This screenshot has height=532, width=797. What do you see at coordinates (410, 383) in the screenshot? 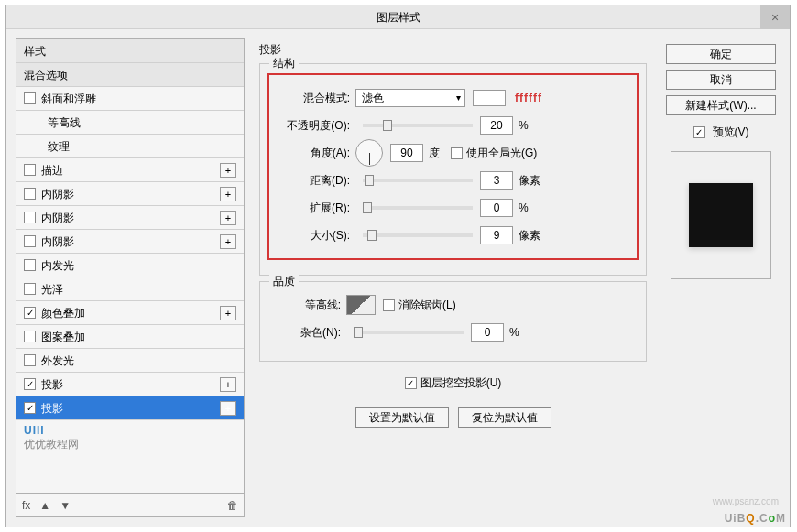
I see `knockout-checkbox: ✓` at bounding box center [410, 383].